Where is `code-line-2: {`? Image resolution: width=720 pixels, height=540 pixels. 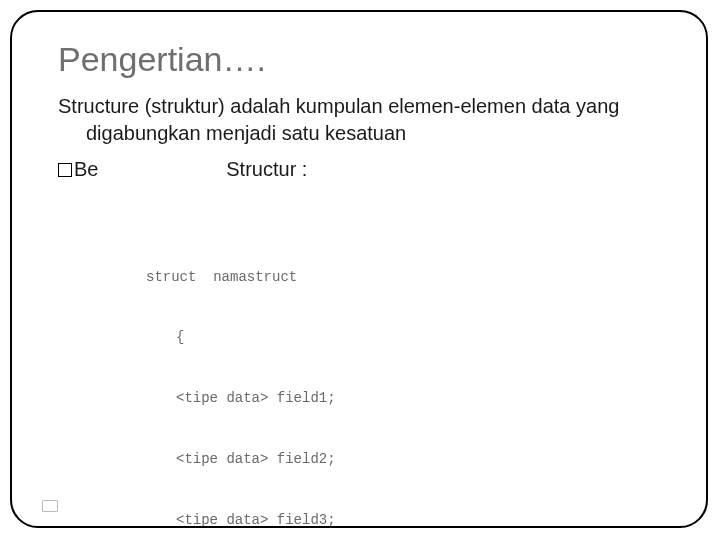
code-line-2: { is located at coordinates (241, 337).